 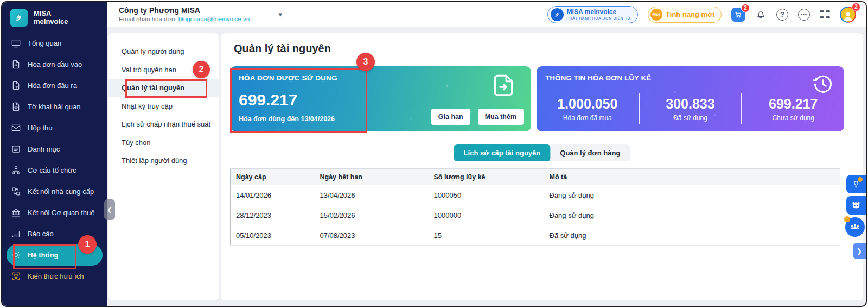 I want to click on cumulative-card-title: THÔNG TIN HÓA ĐƠN LŨY KẾ, so click(x=598, y=78).